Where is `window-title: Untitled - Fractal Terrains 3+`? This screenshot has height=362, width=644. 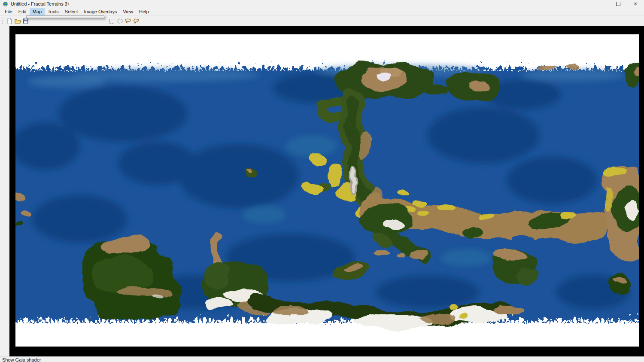 window-title: Untitled - Fractal Terrains 3+ is located at coordinates (40, 4).